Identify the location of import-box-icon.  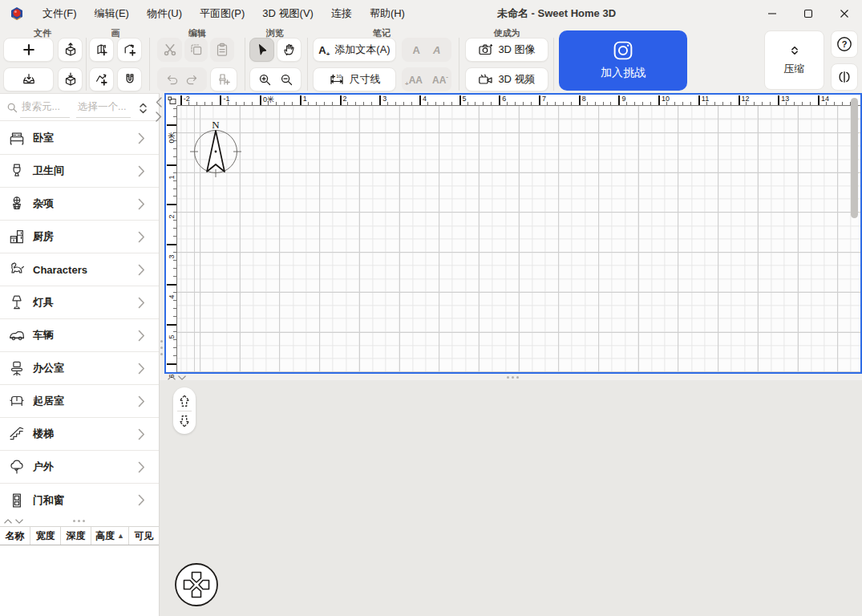
(71, 50).